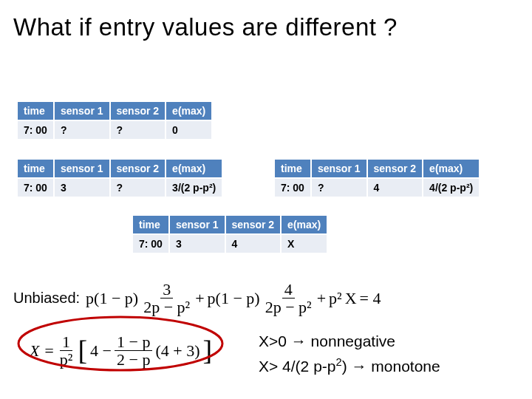 The height and width of the screenshot is (399, 532). What do you see at coordinates (189, 130) in the screenshot?
I see `cell-emax: 0` at bounding box center [189, 130].